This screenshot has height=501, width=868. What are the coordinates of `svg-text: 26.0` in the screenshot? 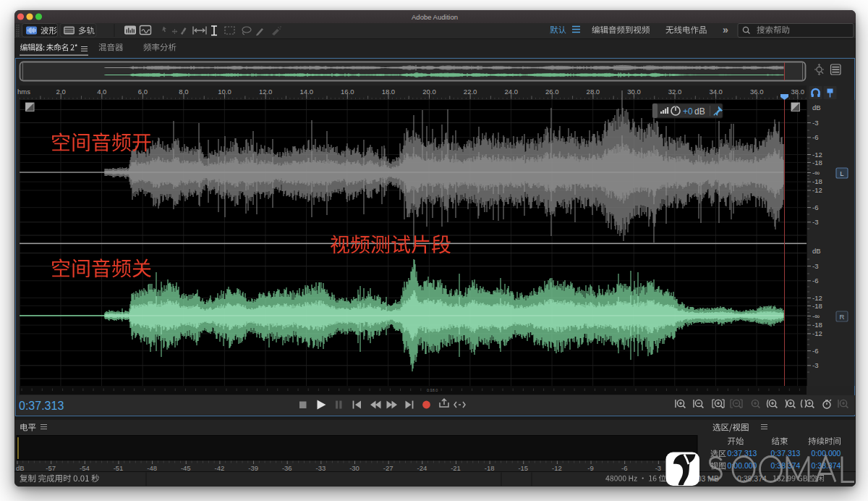 It's located at (553, 91).